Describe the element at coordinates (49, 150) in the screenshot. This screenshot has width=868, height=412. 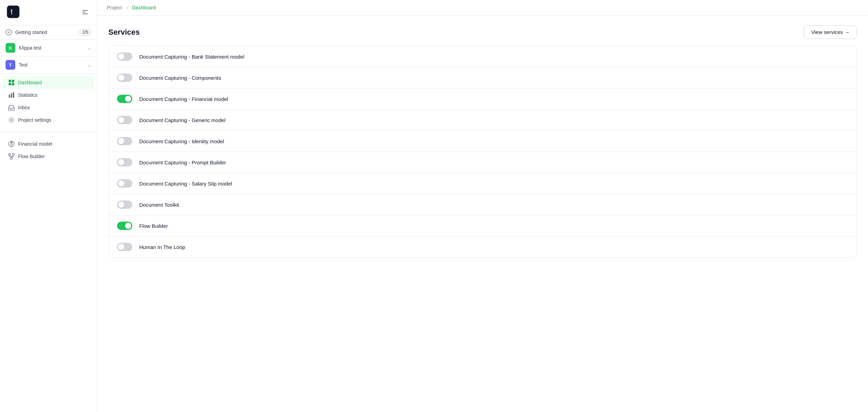
I see `secondary-nav-section: Financial model Flow Builder` at that location.